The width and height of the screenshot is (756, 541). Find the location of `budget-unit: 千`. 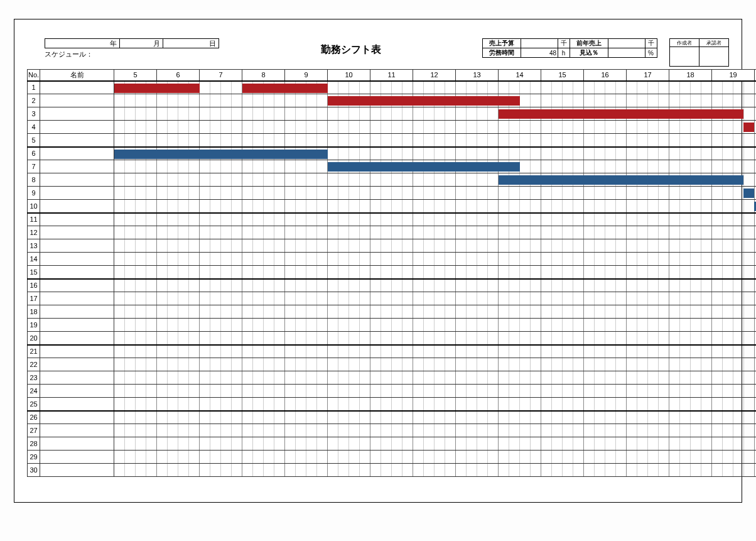

budget-unit: 千 is located at coordinates (564, 43).